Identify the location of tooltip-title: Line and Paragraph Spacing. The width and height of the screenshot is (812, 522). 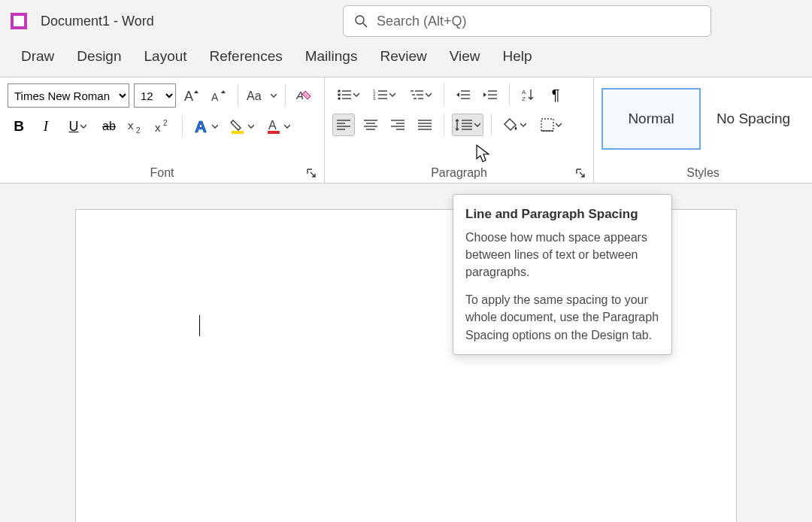
(562, 215).